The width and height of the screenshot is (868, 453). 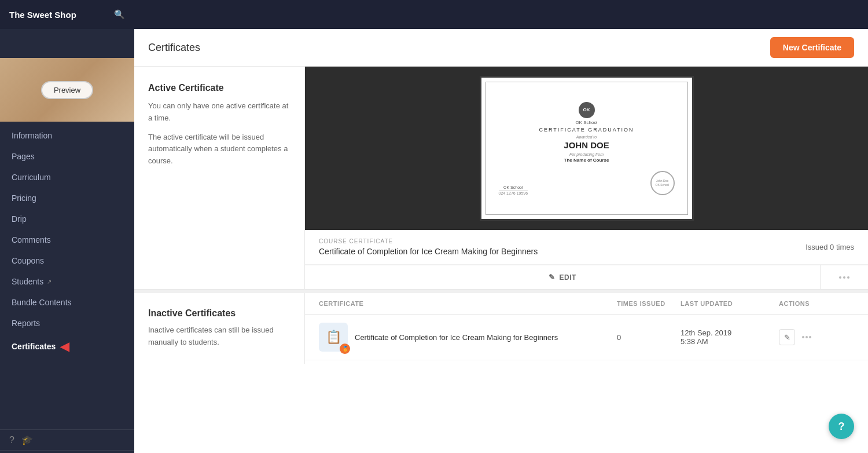 What do you see at coordinates (28, 261) in the screenshot?
I see `sidebar-item-label: Coupons` at bounding box center [28, 261].